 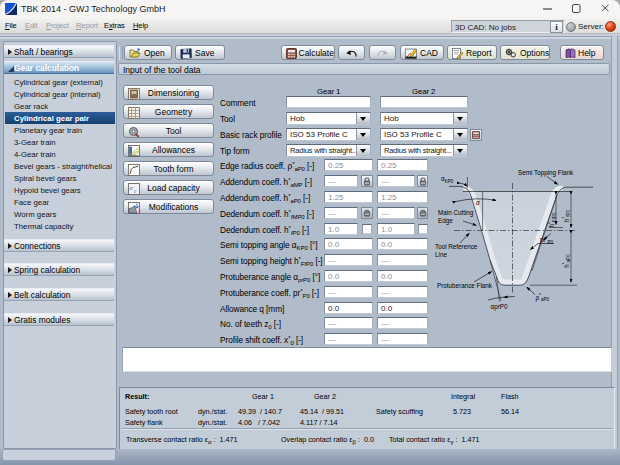 I want to click on svg-text: αKP0, so click(x=448, y=180).